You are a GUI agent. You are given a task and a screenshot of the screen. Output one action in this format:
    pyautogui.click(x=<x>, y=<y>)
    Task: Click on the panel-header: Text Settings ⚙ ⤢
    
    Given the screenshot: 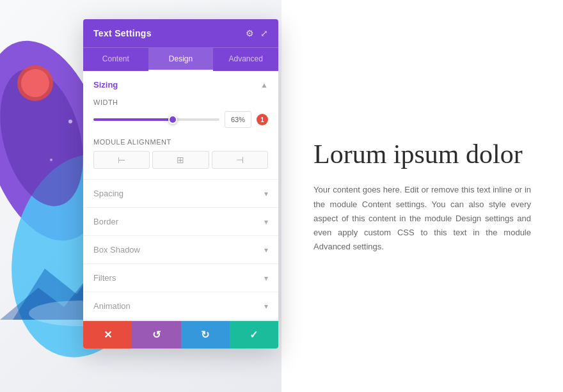 What is the action you would take?
    pyautogui.click(x=180, y=33)
    